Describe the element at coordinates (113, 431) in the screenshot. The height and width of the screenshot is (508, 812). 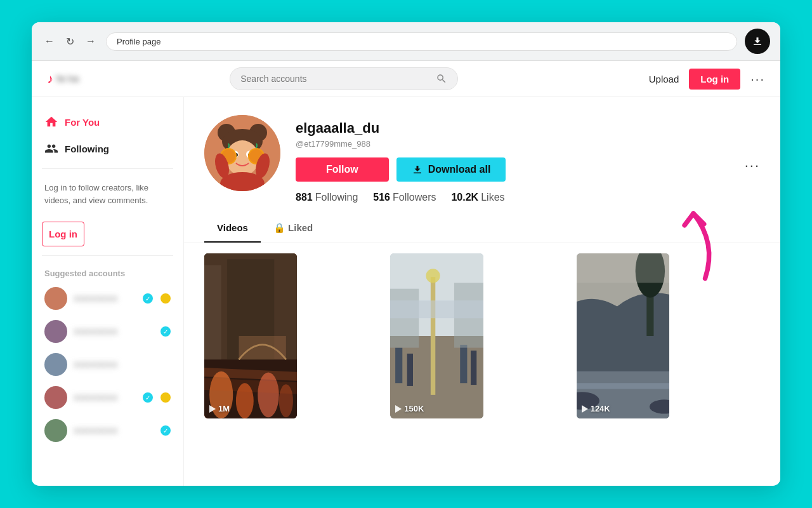
I see `suggested-name-5: XXXXXXXX` at that location.